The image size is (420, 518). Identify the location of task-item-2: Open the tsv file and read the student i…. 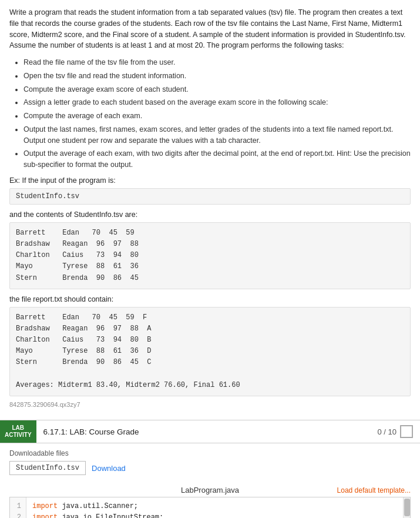
(217, 76).